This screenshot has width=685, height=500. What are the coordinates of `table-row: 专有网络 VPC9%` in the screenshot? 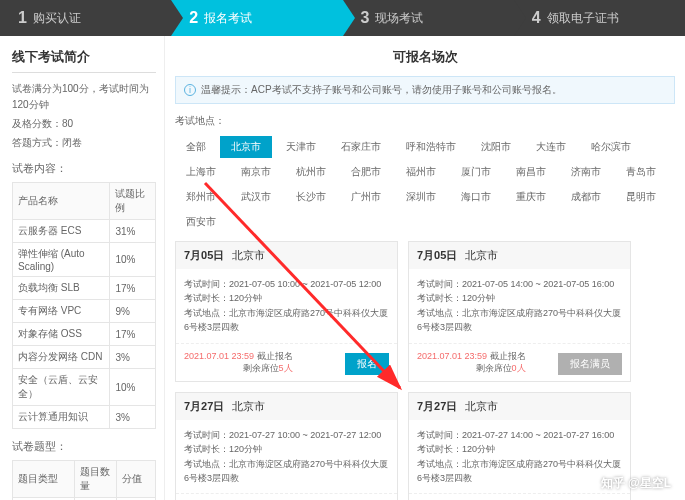 It's located at (84, 312).